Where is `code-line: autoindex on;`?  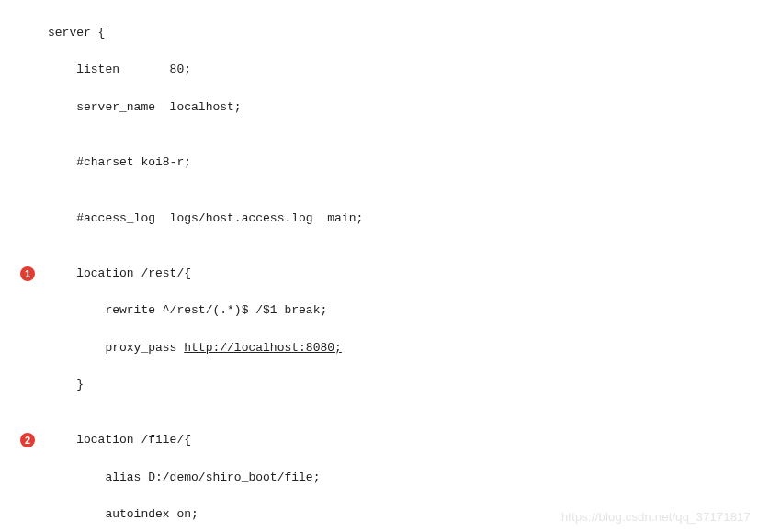 code-line: autoindex on; is located at coordinates (379, 515).